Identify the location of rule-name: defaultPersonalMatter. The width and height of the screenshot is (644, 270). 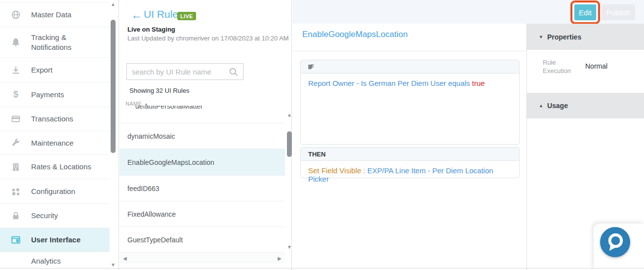
(169, 108).